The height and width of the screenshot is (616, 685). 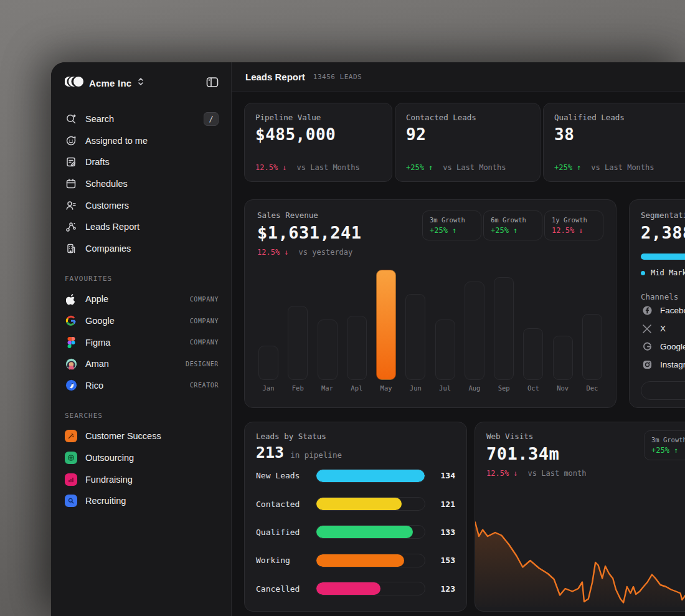 What do you see at coordinates (212, 83) in the screenshot?
I see `sidebar-toggle-button` at bounding box center [212, 83].